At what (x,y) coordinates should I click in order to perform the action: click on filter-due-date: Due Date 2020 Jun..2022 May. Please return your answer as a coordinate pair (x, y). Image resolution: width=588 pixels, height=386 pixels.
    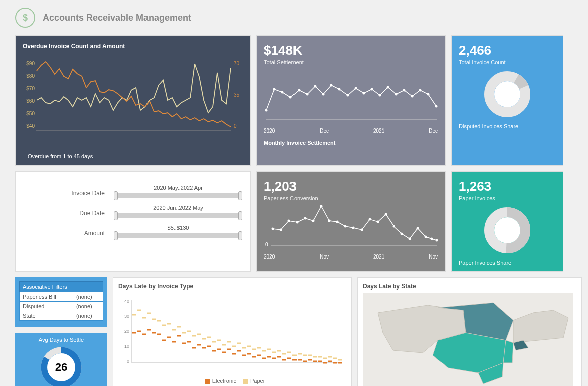
    Looking at the image, I should click on (133, 213).